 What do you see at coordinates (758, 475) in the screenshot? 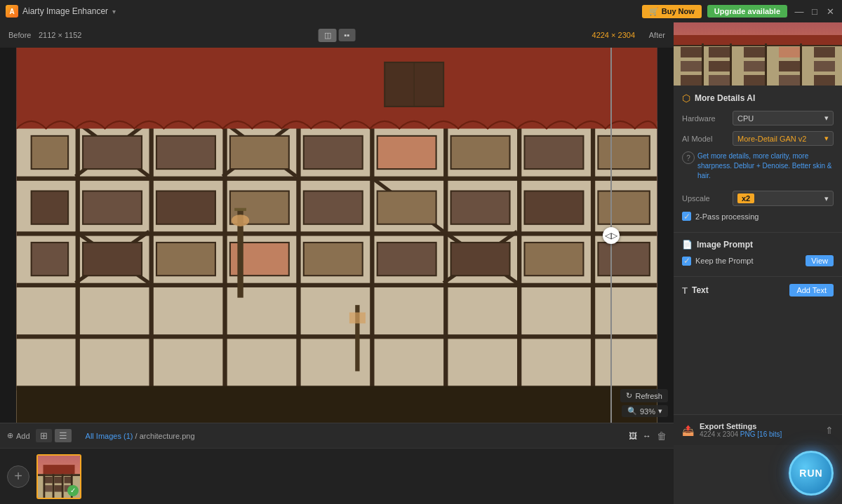
I see `run-button-container: RUN` at bounding box center [758, 475].